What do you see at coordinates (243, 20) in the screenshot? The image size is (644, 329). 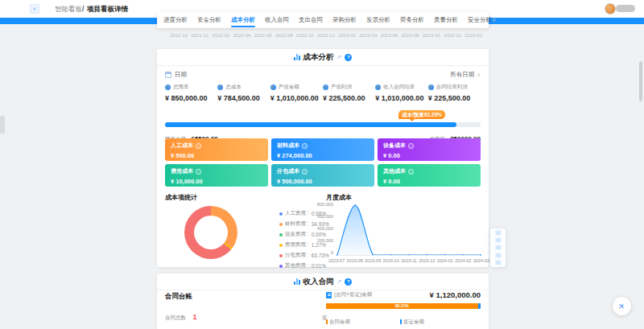 I see `tab: 成本分析` at bounding box center [243, 20].